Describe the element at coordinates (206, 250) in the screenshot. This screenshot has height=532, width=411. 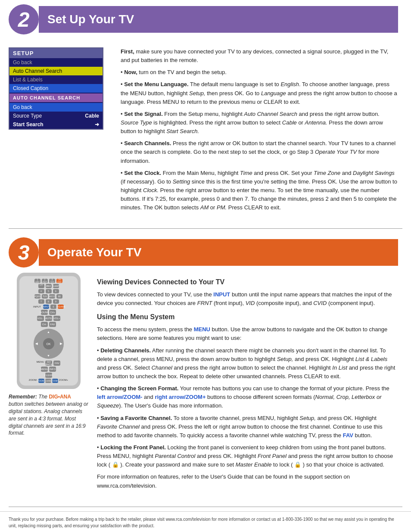
I see `operate-section-header: 3 Operate Your TV` at that location.